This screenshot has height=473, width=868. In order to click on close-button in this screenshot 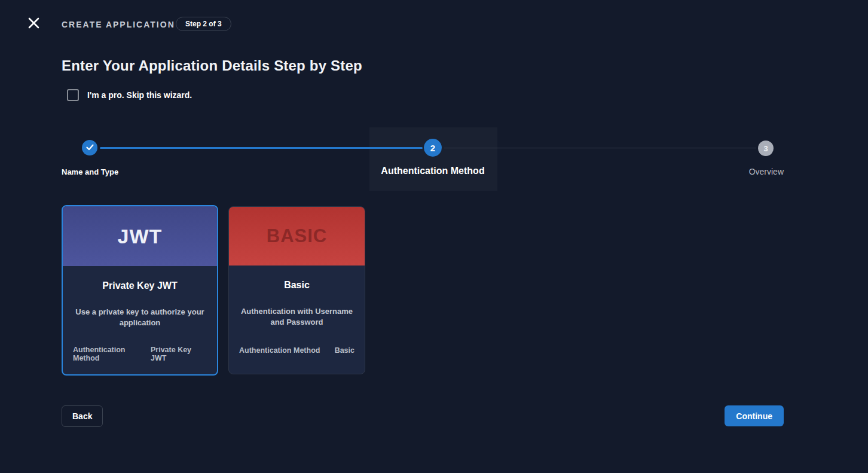, I will do `click(33, 24)`.